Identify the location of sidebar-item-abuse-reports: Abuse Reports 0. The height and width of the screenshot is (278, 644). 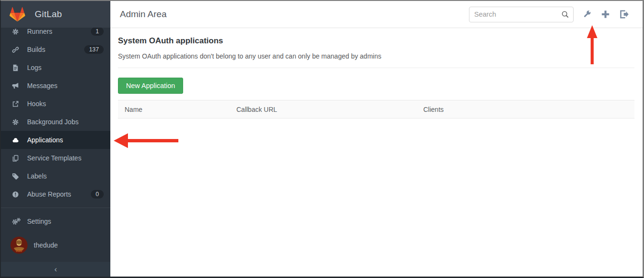
(56, 194).